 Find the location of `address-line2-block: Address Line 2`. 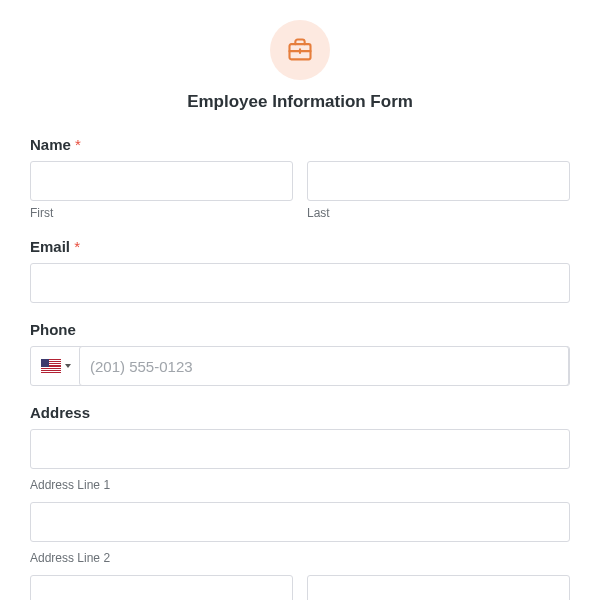

address-line2-block: Address Line 2 is located at coordinates (300, 534).